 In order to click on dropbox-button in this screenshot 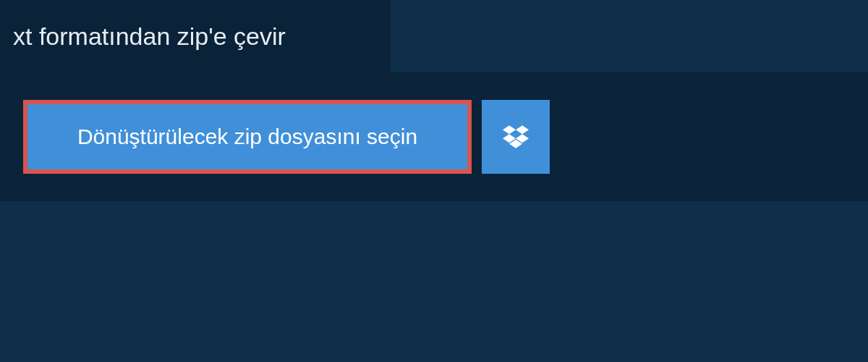, I will do `click(516, 137)`.